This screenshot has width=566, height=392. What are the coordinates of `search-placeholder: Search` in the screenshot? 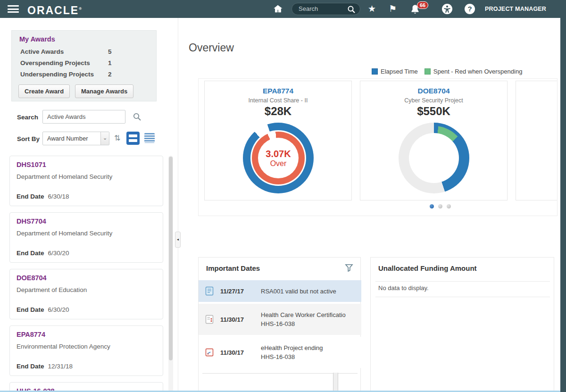 It's located at (308, 8).